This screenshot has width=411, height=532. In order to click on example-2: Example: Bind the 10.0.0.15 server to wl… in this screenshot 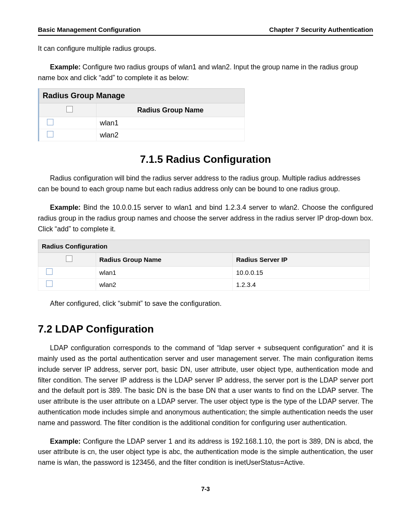, I will do `click(206, 218)`.